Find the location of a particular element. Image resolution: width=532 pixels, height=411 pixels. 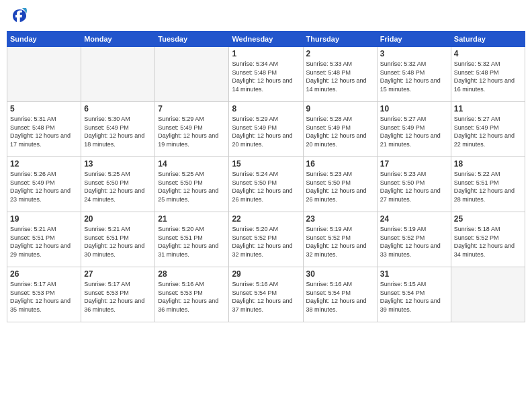

day-number: 25 is located at coordinates (488, 219).